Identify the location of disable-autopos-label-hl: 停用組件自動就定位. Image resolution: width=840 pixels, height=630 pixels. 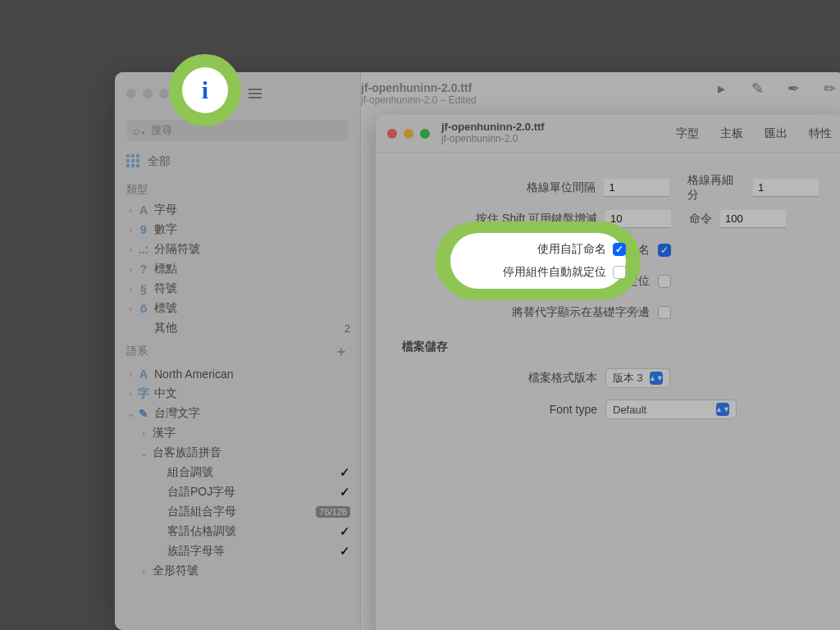
(555, 272).